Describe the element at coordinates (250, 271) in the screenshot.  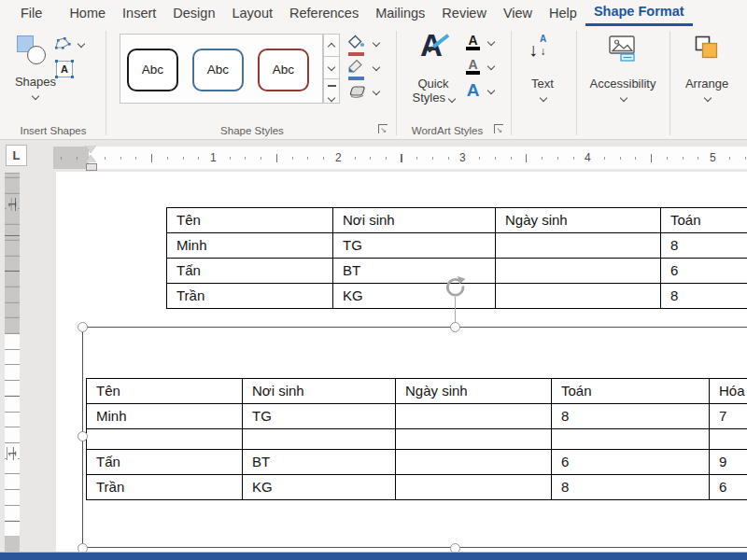
I see `table1-cell: Tấn` at that location.